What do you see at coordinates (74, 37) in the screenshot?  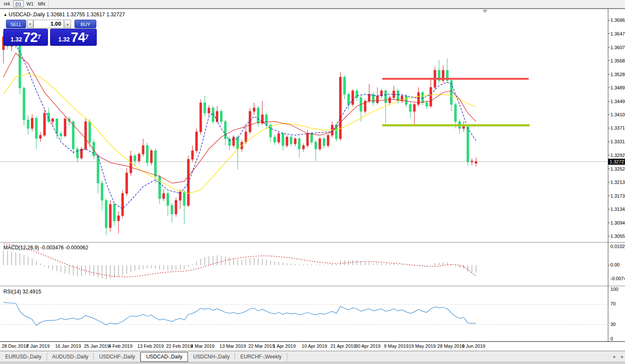 I see `buy-price-button: 1.32 74 7` at bounding box center [74, 37].